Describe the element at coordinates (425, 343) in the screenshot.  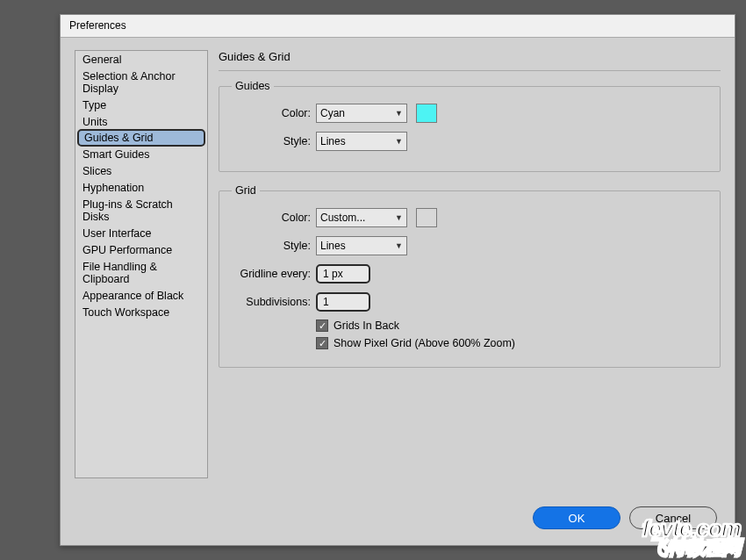
I see `show-pixel-grid-label: Show Pixel Grid (Above 600% Zoom)` at that location.